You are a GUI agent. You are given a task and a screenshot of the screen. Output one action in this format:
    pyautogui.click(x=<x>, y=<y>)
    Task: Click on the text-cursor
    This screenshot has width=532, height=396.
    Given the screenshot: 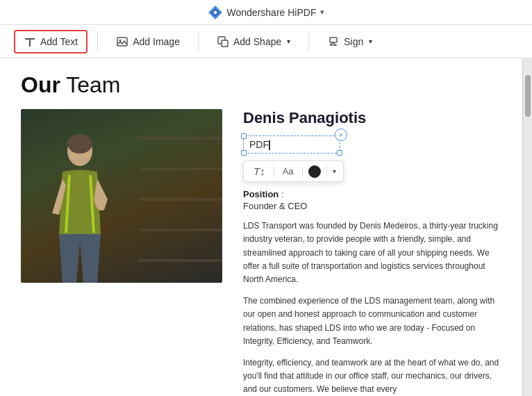 What is the action you would take?
    pyautogui.click(x=269, y=145)
    